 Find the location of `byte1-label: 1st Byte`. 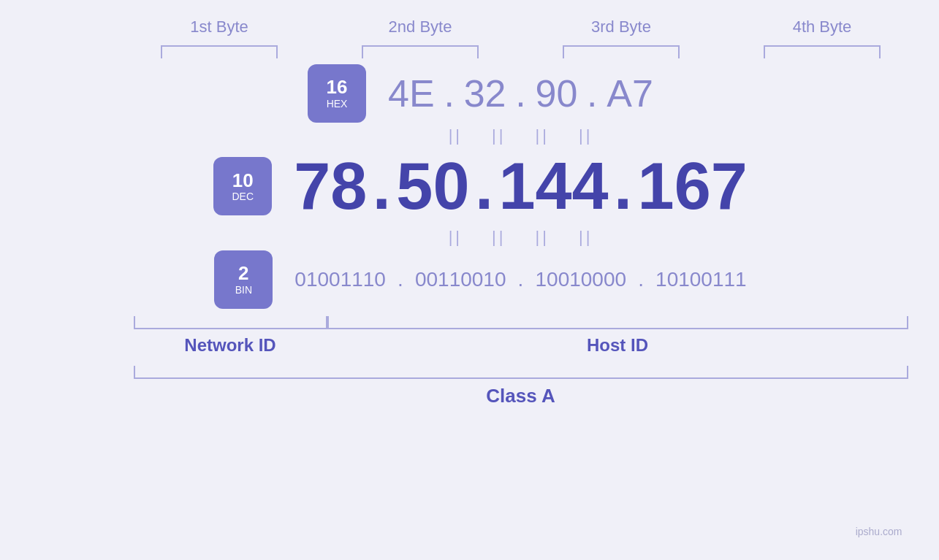

byte1-label: 1st Byte is located at coordinates (219, 30).